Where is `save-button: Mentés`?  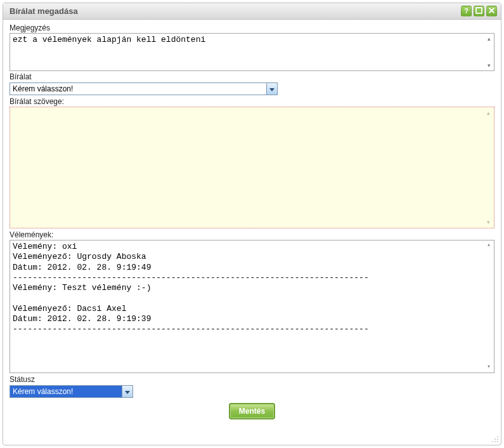
save-button: Mentés is located at coordinates (252, 411).